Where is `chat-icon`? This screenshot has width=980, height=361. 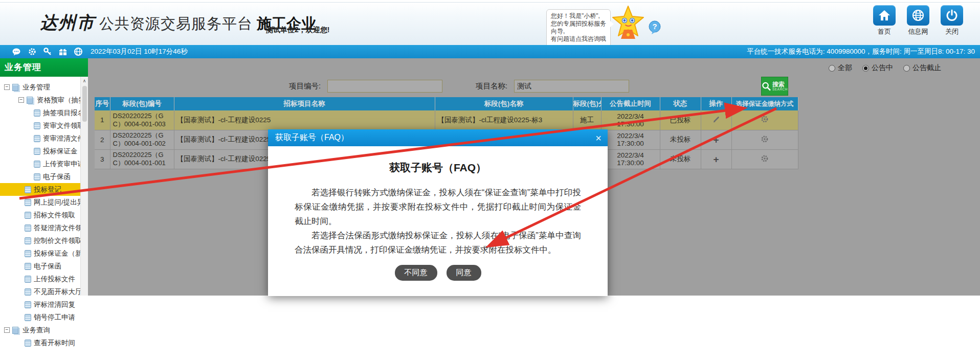 chat-icon is located at coordinates (16, 52).